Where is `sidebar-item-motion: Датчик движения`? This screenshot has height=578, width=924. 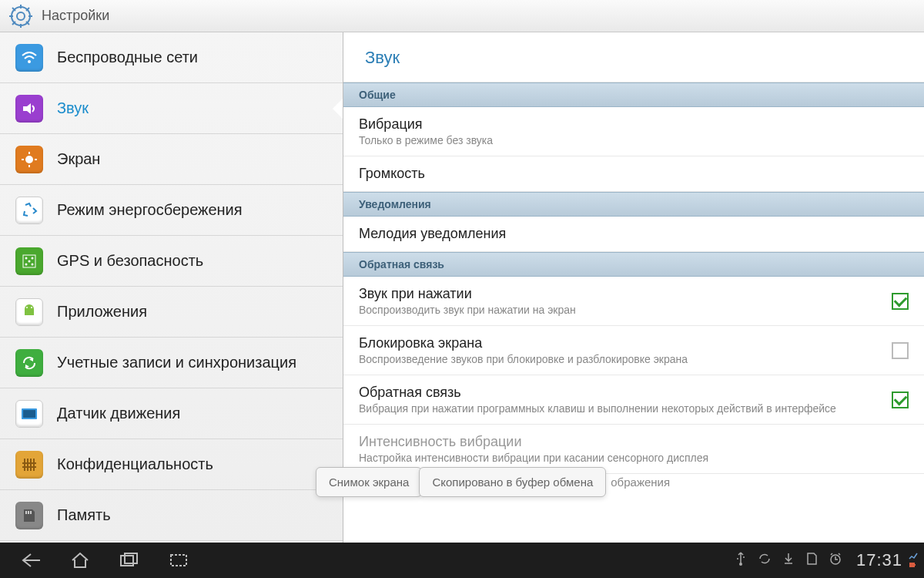 sidebar-item-motion: Датчик движения is located at coordinates (171, 414).